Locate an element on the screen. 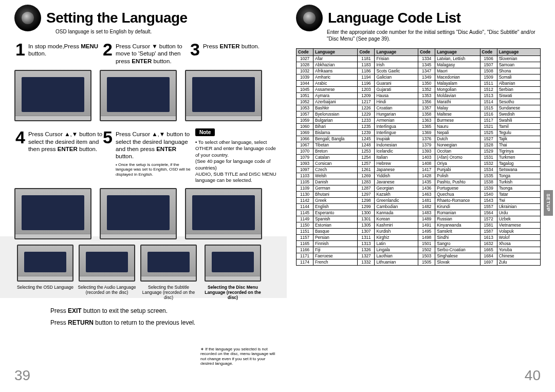  table-row: 1165Finnish1313Latin1501Sangro1632Xhosa is located at coordinates (418, 244).